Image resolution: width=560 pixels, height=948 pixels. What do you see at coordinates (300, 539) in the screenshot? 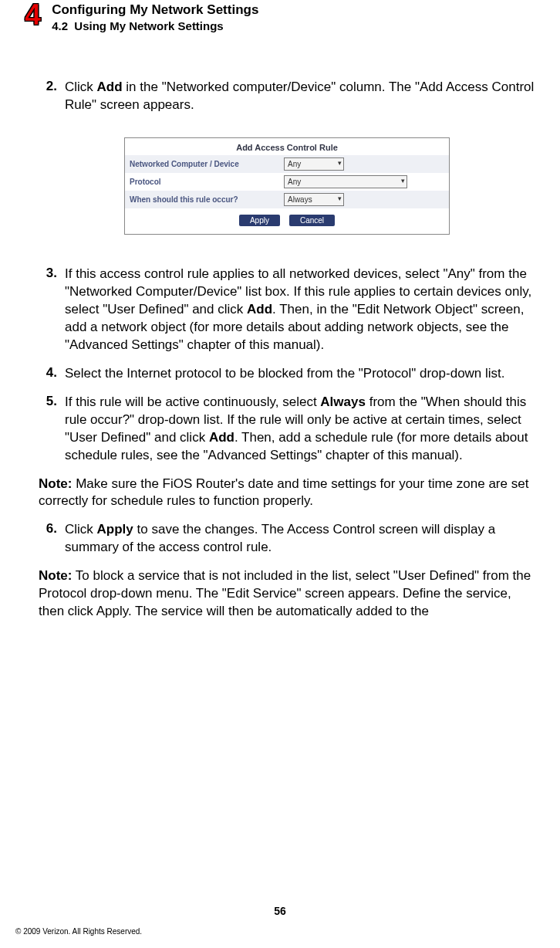
I see `step-text: Click Apply to save the changes. The Acc…` at bounding box center [300, 539].